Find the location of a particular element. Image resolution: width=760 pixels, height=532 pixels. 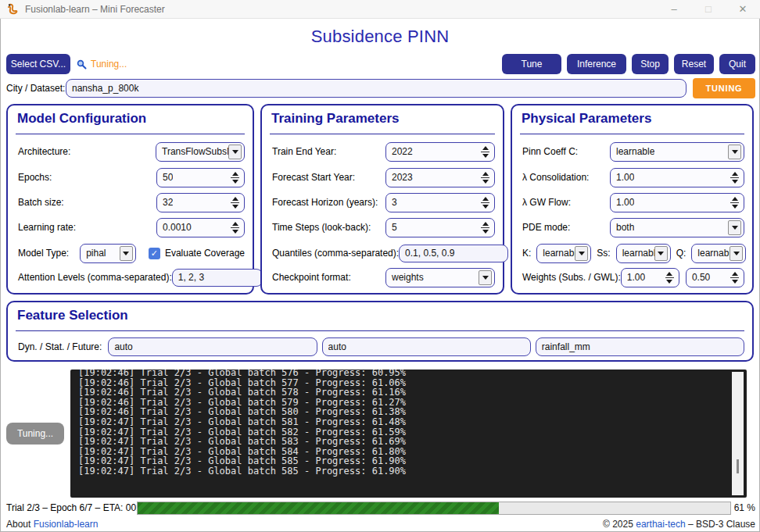

magnifier-icon is located at coordinates (81, 64).